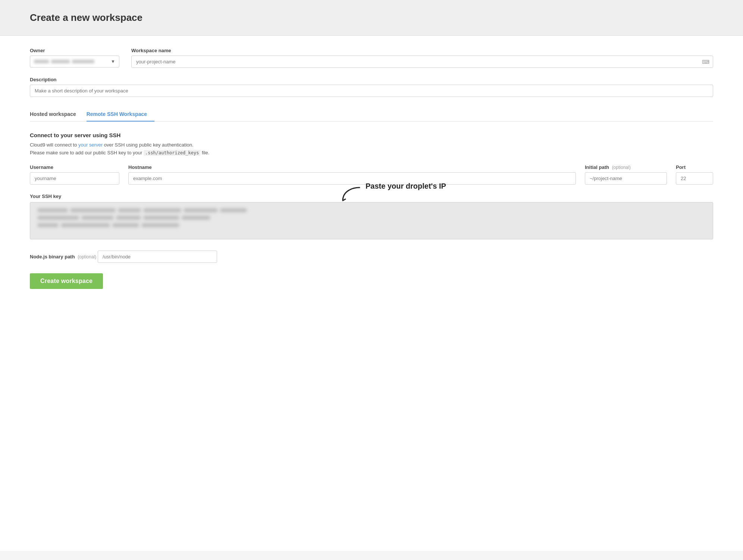 Image resolution: width=743 pixels, height=560 pixels. Describe the element at coordinates (422, 62) in the screenshot. I see `workspace-name-input-wrap: ⌨` at that location.